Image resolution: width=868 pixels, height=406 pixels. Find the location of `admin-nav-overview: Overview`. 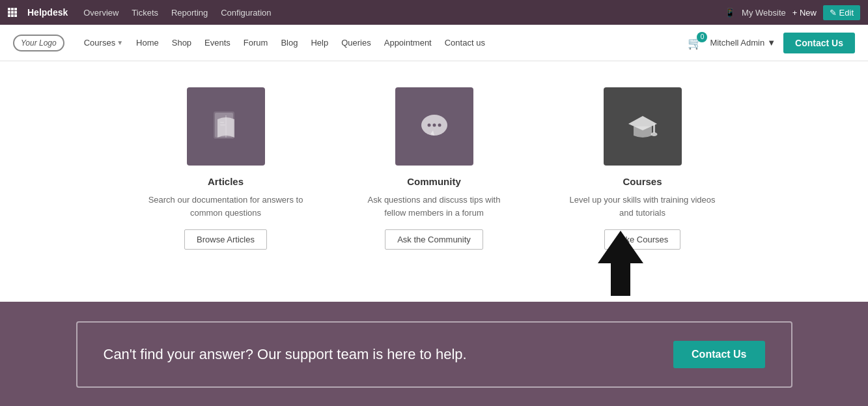

admin-nav-overview: Overview is located at coordinates (101, 13).